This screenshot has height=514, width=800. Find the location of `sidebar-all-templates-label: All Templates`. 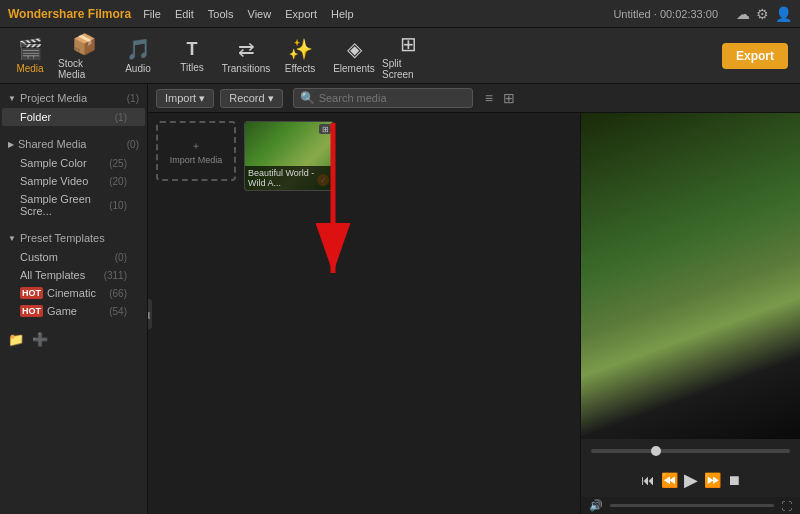

sidebar-all-templates-label: All Templates is located at coordinates (52, 275).